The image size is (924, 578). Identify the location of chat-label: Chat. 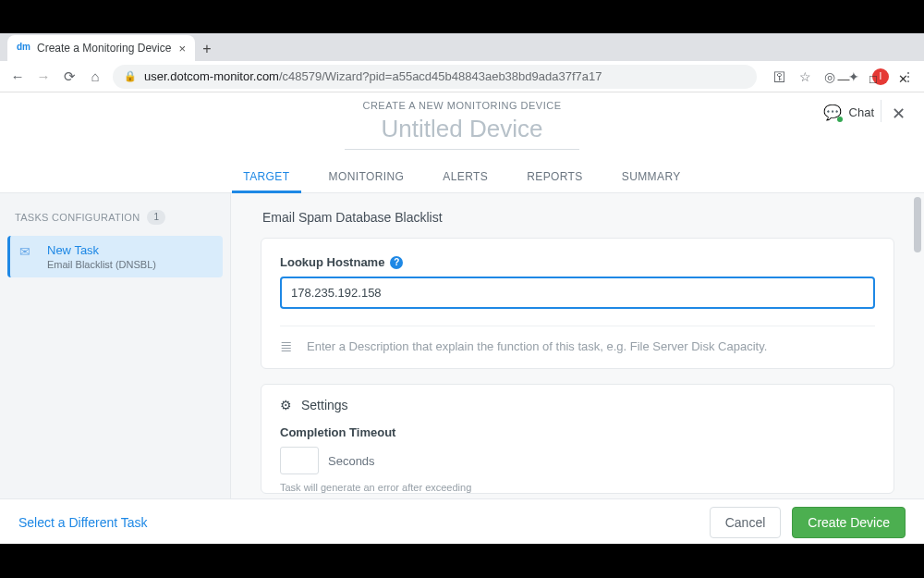
(861, 113).